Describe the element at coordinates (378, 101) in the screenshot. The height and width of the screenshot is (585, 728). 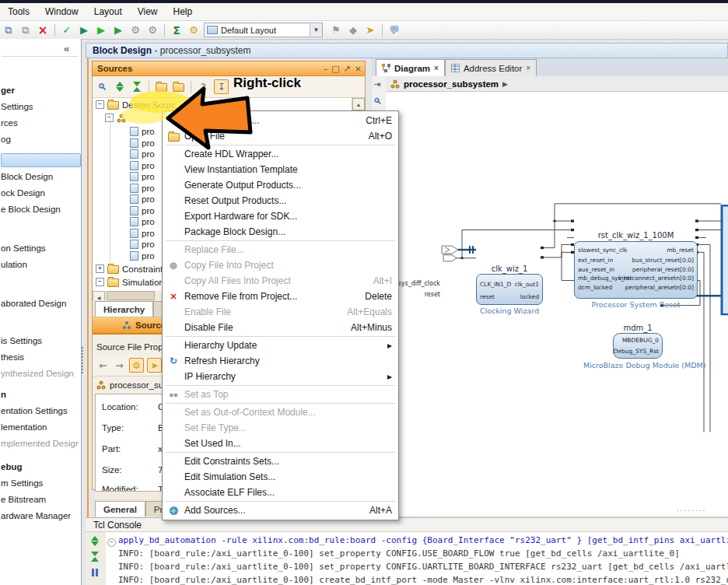
I see `zoom-in-icon: 🔍︎` at that location.